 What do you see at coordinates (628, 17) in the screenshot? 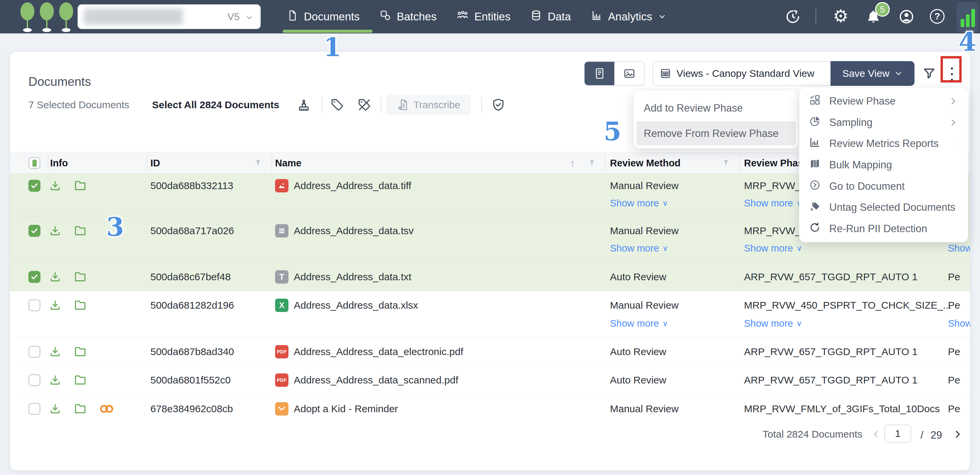
I see `nav-item-analytics: Analytics` at bounding box center [628, 17].